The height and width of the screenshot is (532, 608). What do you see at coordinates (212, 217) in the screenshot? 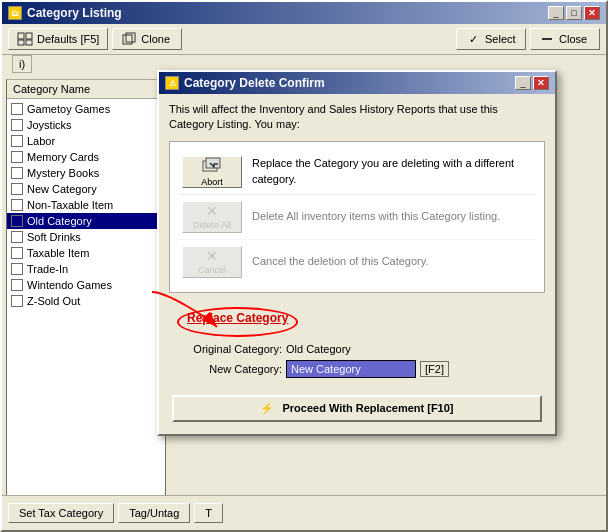
I see `delete-all-button: ✕ Delete All` at bounding box center [212, 217].